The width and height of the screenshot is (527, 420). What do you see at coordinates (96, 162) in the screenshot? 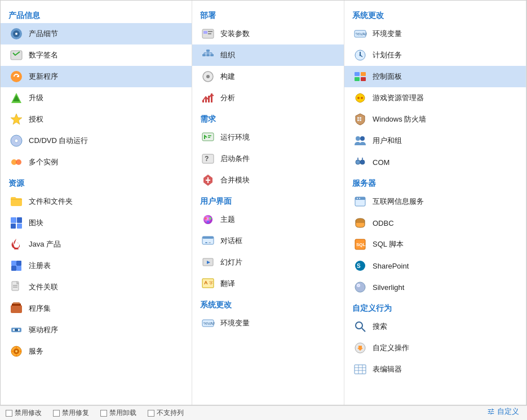
I see `menu-item-multi-instance: 多个实例` at bounding box center [96, 162].